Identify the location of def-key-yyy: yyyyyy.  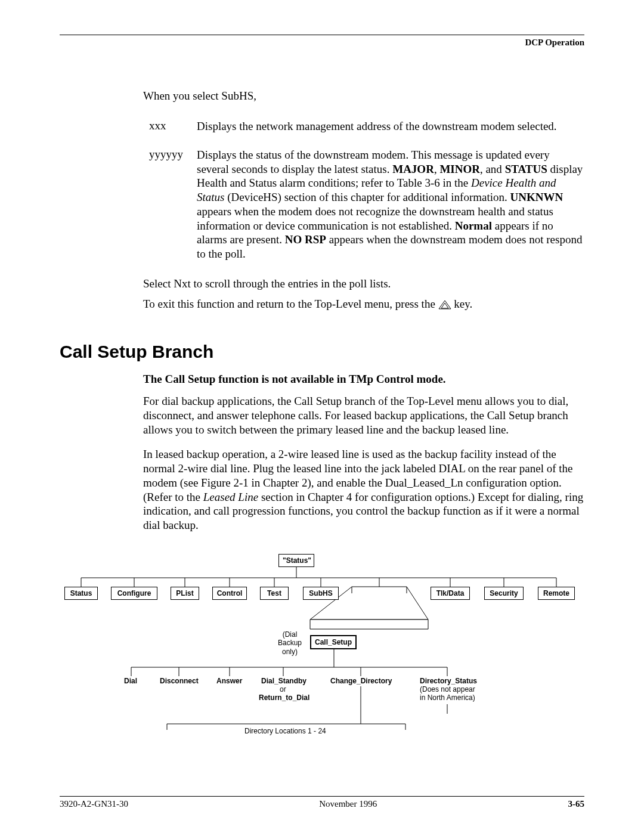
(173, 205).